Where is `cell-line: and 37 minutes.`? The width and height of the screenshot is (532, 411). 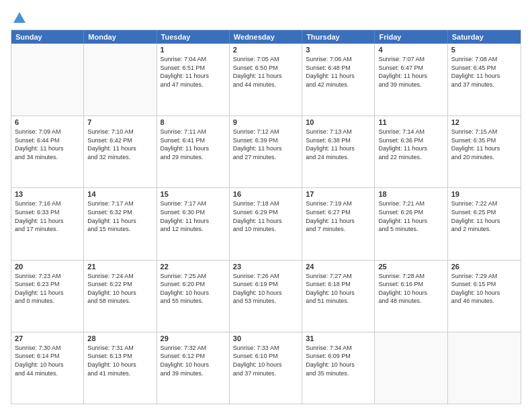
cell-line: and 37 minutes. is located at coordinates (484, 85).